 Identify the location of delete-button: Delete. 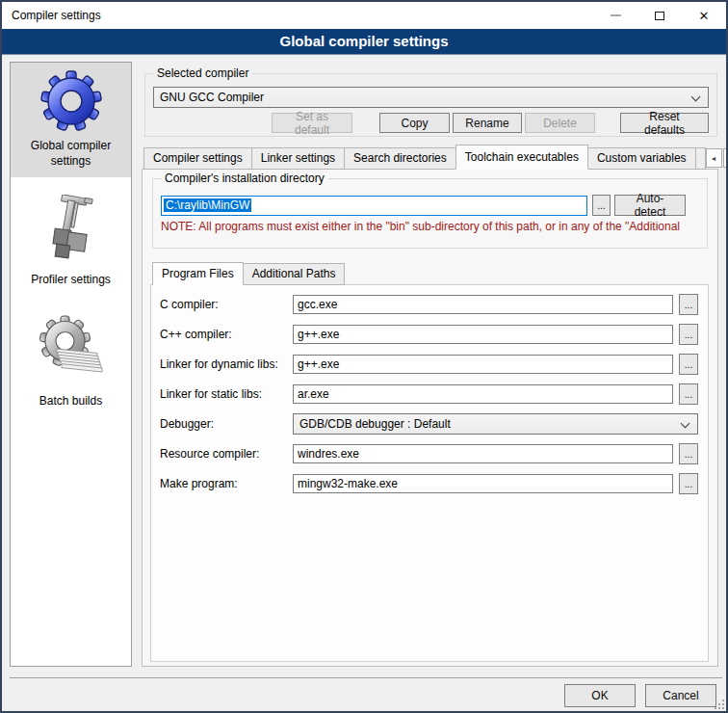
(560, 123).